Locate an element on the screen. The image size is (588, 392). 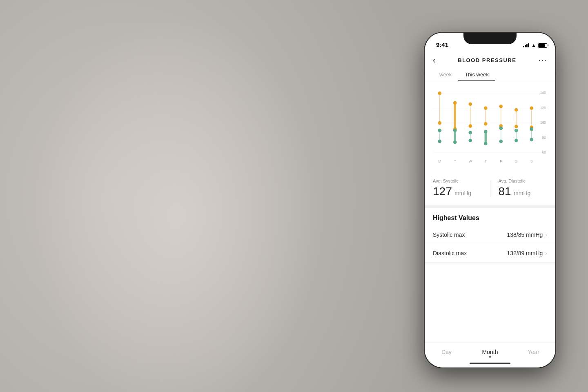
blood-pressure-chart: 140 120 100 80 60 M T W is located at coordinates (490, 126).